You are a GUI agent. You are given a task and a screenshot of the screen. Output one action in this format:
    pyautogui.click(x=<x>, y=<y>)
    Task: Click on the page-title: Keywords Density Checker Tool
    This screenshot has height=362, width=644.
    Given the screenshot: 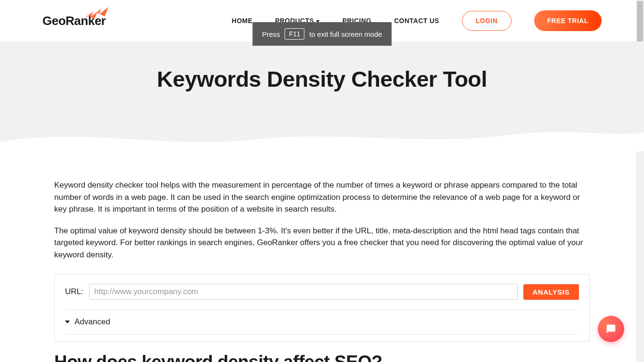 What is the action you would take?
    pyautogui.click(x=322, y=79)
    